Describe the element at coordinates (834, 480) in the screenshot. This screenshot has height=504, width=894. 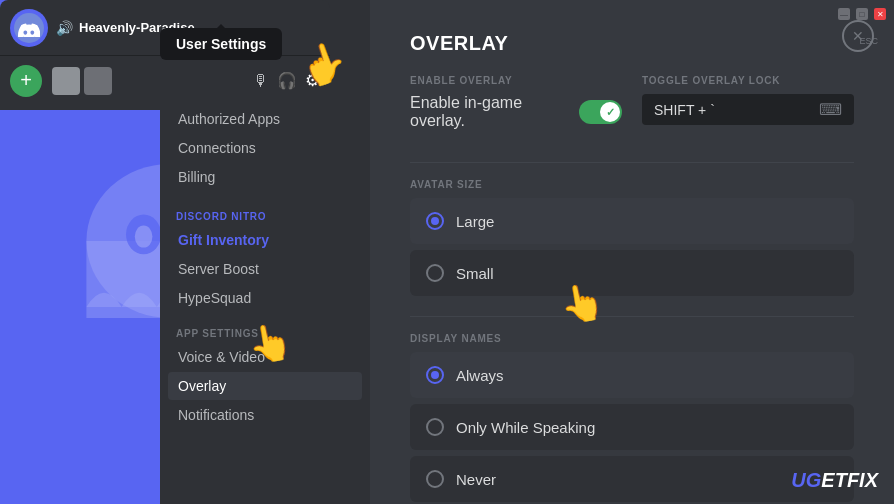
I see `watermark: UG ETFIX` at that location.